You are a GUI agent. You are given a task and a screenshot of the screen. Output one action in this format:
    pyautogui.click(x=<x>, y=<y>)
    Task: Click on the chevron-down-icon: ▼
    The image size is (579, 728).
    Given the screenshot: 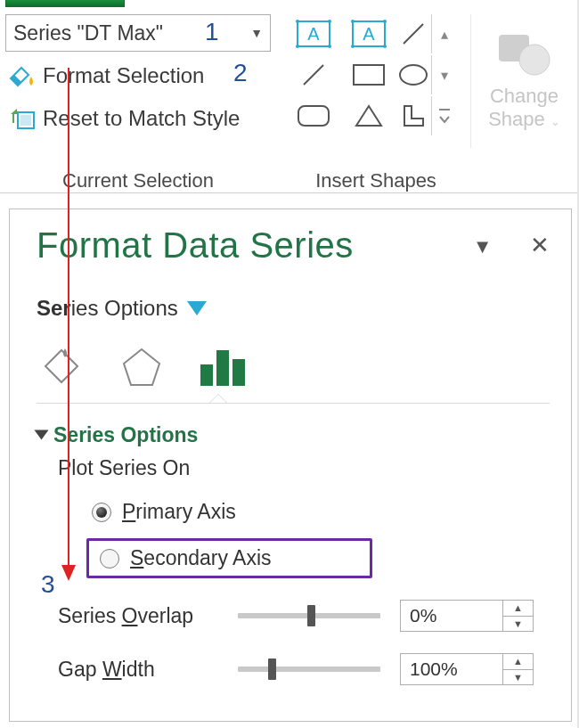 What is the action you would take?
    pyautogui.click(x=257, y=33)
    